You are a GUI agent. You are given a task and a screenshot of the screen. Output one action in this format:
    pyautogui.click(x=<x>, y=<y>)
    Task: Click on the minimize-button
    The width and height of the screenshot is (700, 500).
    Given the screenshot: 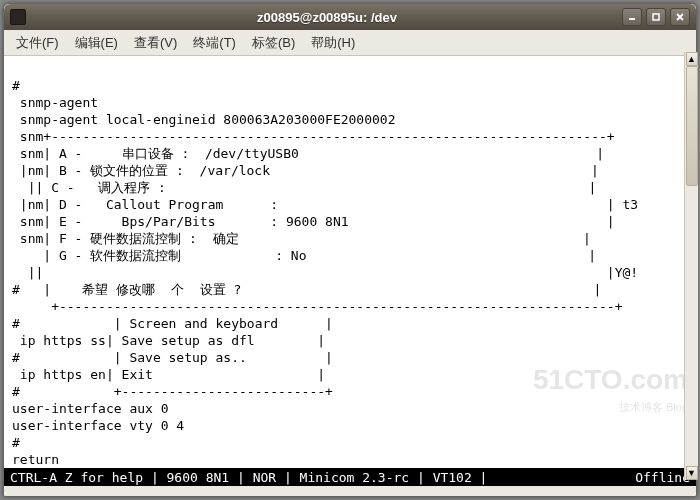 What is the action you would take?
    pyautogui.click(x=632, y=17)
    